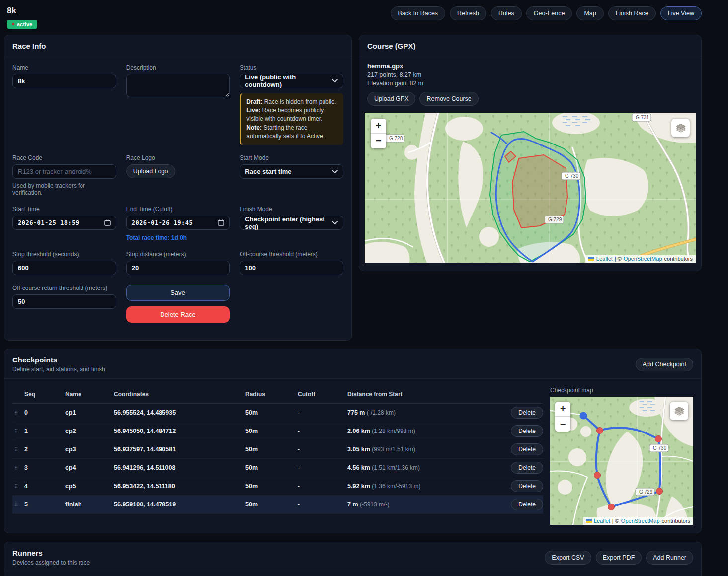 Image resolution: width=728 pixels, height=576 pixels. Describe the element at coordinates (65, 172) in the screenshot. I see `race-code-input` at that location.